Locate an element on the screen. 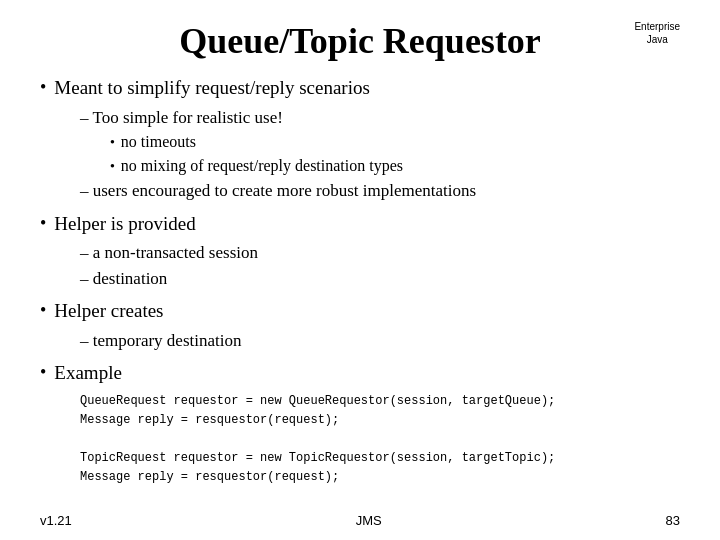 This screenshot has width=720, height=540. sub-sub-text-1-1: no timeouts is located at coordinates (158, 142).